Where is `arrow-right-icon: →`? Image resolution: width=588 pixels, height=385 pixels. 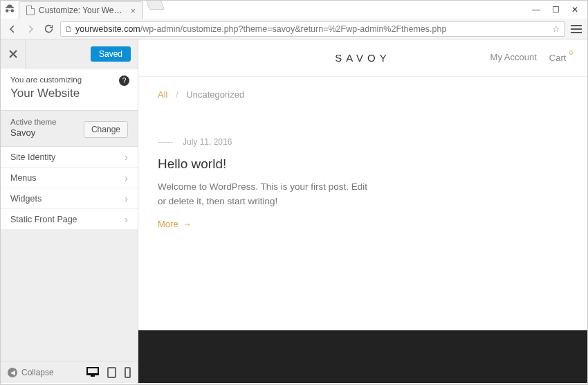 arrow-right-icon: → is located at coordinates (187, 224).